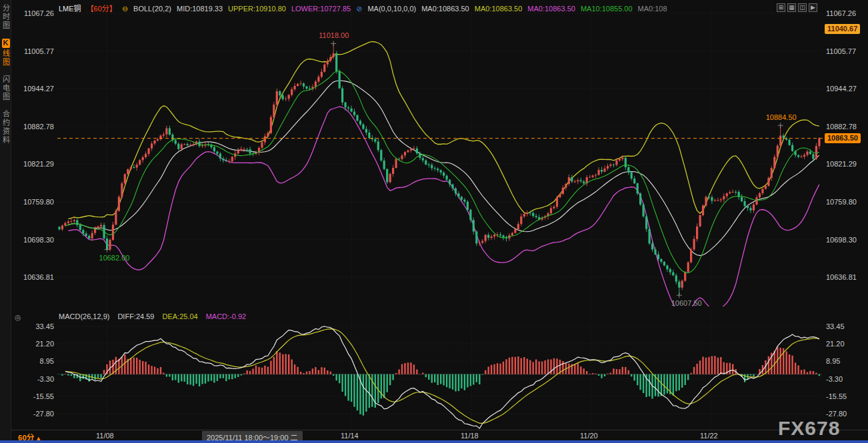 This screenshot has height=443, width=868. Describe the element at coordinates (18, 317) in the screenshot. I see `macd-settings-icon: ◎` at that location.